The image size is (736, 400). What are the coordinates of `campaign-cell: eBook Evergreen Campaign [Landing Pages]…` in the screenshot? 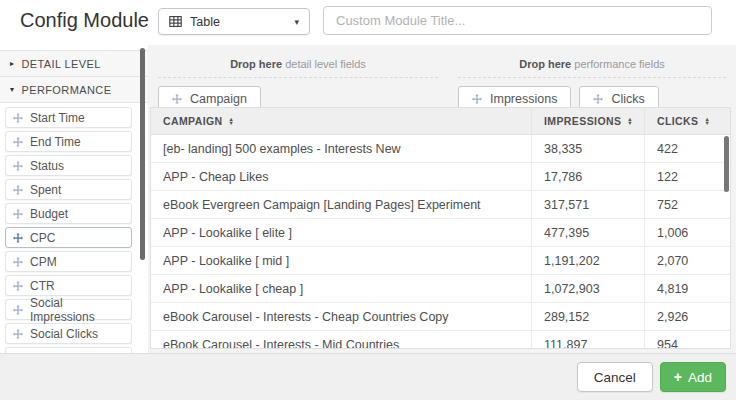 It's located at (341, 204).